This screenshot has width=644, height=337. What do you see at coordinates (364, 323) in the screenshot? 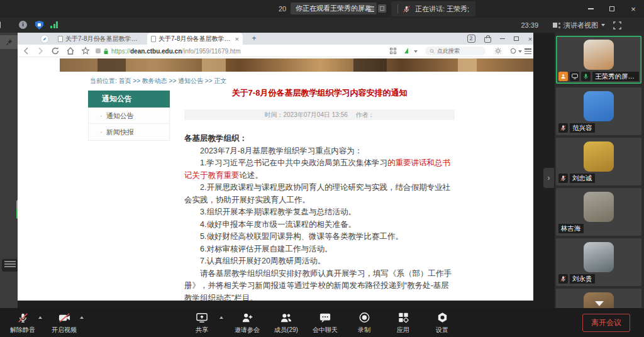
I see `record-button: 录制` at bounding box center [364, 323].